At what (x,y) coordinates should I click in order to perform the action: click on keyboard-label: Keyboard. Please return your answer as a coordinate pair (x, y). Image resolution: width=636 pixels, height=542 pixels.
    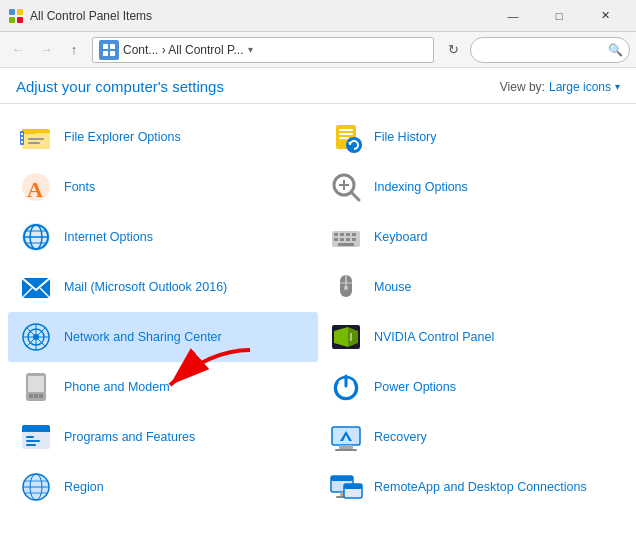
    Looking at the image, I should click on (401, 237).